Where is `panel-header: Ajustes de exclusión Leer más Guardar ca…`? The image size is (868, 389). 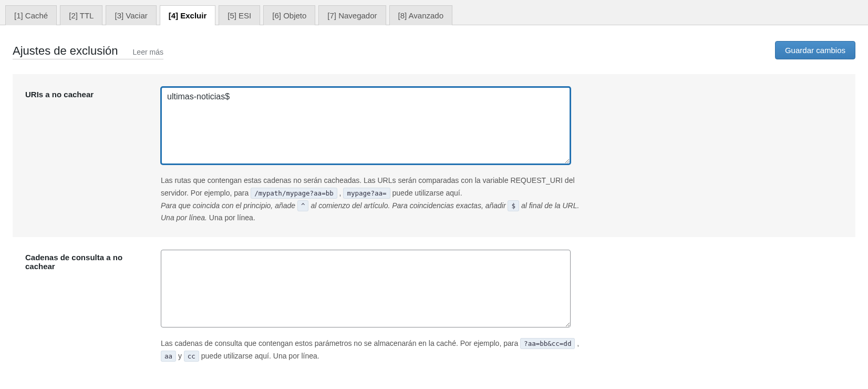 panel-header: Ajustes de exclusión Leer más Guardar ca… is located at coordinates (434, 50).